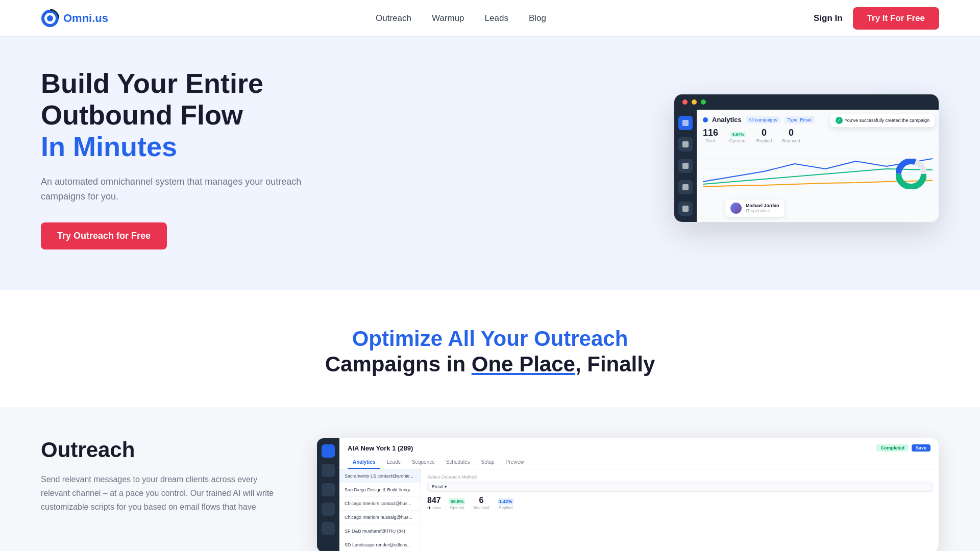 The height and width of the screenshot is (551, 980). What do you see at coordinates (806, 102) in the screenshot?
I see `mockup-topbar` at bounding box center [806, 102].